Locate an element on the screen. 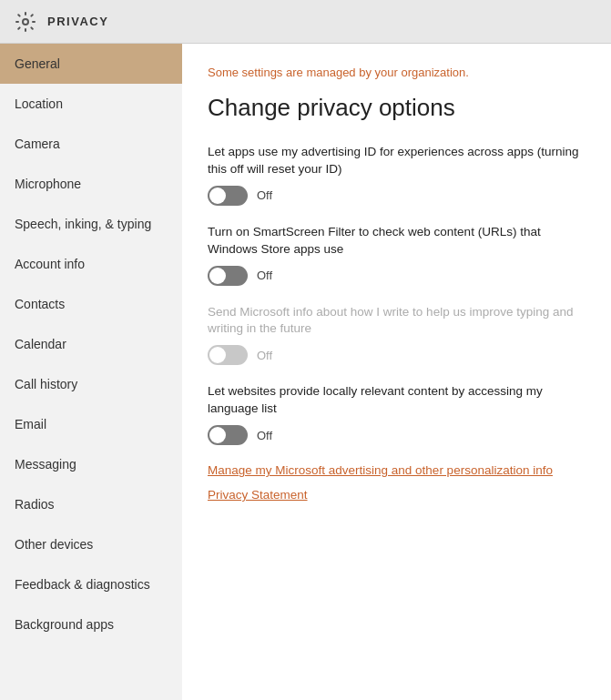  setting-description-language-list: Let websites provide locally relevant co… is located at coordinates (397, 401).